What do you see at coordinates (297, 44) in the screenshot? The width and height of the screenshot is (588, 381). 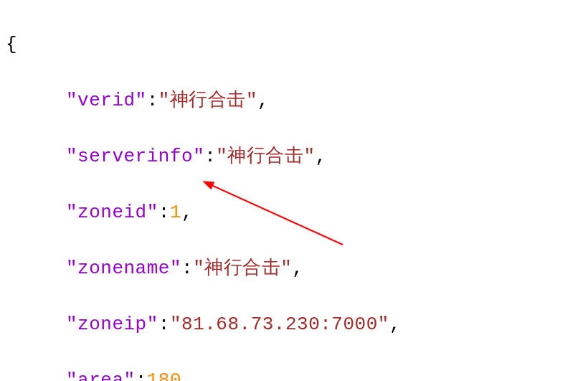 I see `brace-open-line: {` at bounding box center [297, 44].